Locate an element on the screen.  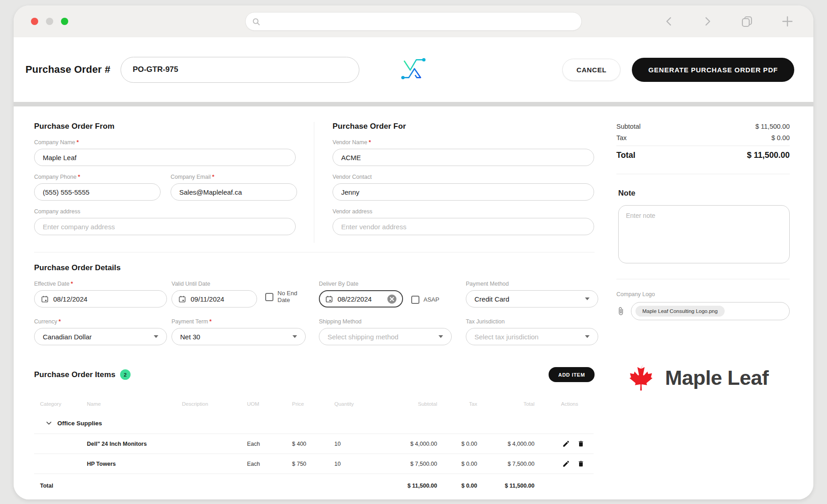
deliver-by-date-input: 08/22/2024 is located at coordinates (361, 299).